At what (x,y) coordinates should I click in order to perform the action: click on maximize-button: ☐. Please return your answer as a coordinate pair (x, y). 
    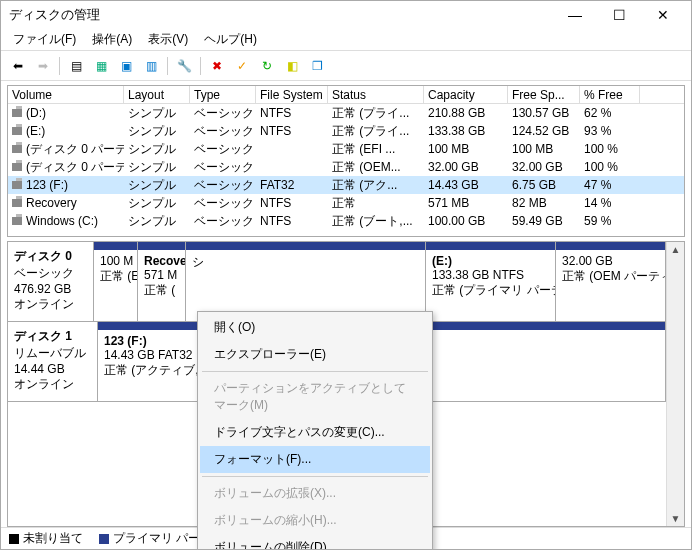
    Looking at the image, I should click on (619, 15).